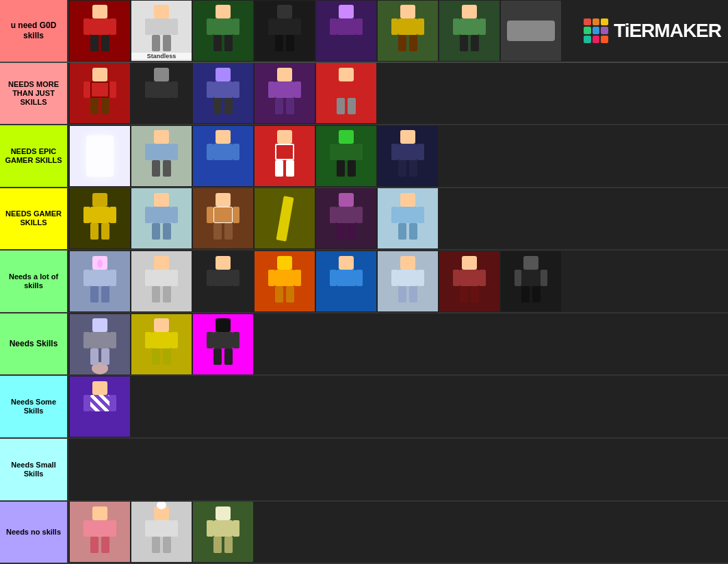 This screenshot has width=728, height=564. I want to click on tier-content-b, so click(398, 156).